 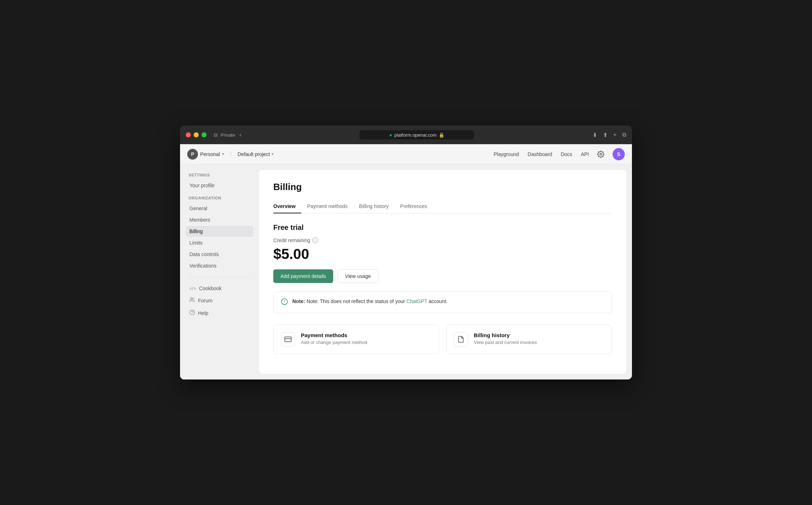 What do you see at coordinates (219, 301) in the screenshot?
I see `sidebar-item-forum: Forum` at bounding box center [219, 301].